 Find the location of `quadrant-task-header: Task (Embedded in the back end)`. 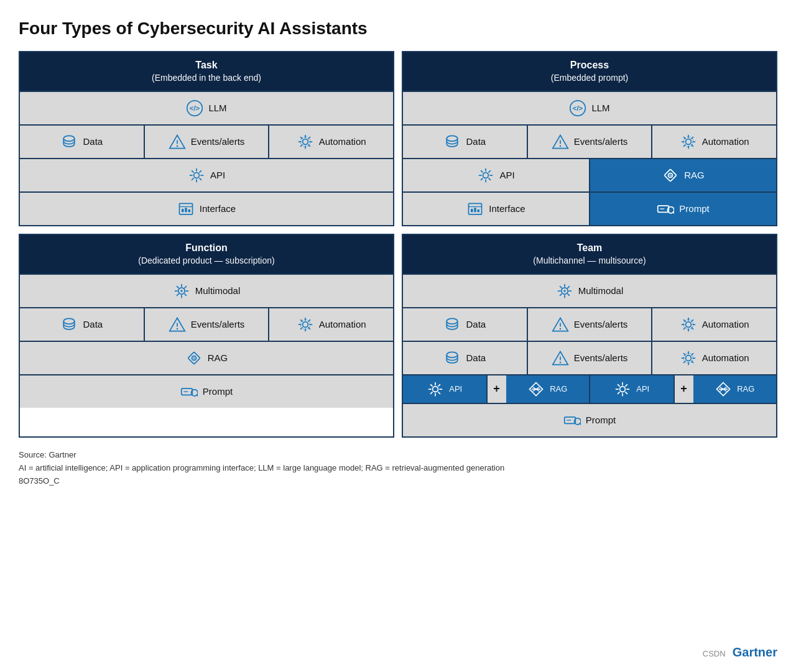

quadrant-task-header: Task (Embedded in the back end) is located at coordinates (206, 71).